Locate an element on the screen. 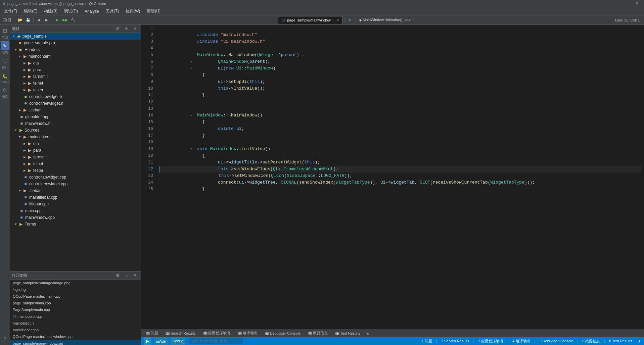 The width and height of the screenshot is (644, 345). tree-item-forms: ▼ ▶ Forms is located at coordinates (75, 224).